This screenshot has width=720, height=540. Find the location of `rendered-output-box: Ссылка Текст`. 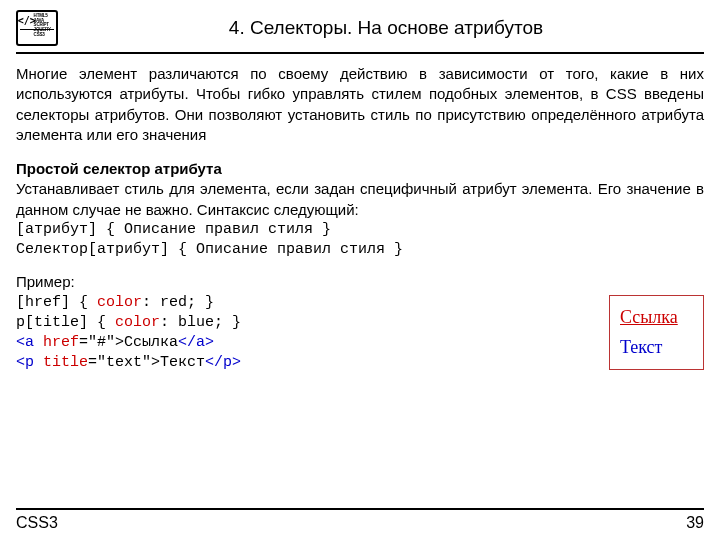

rendered-output-box: Ссылка Текст is located at coordinates (656, 332).